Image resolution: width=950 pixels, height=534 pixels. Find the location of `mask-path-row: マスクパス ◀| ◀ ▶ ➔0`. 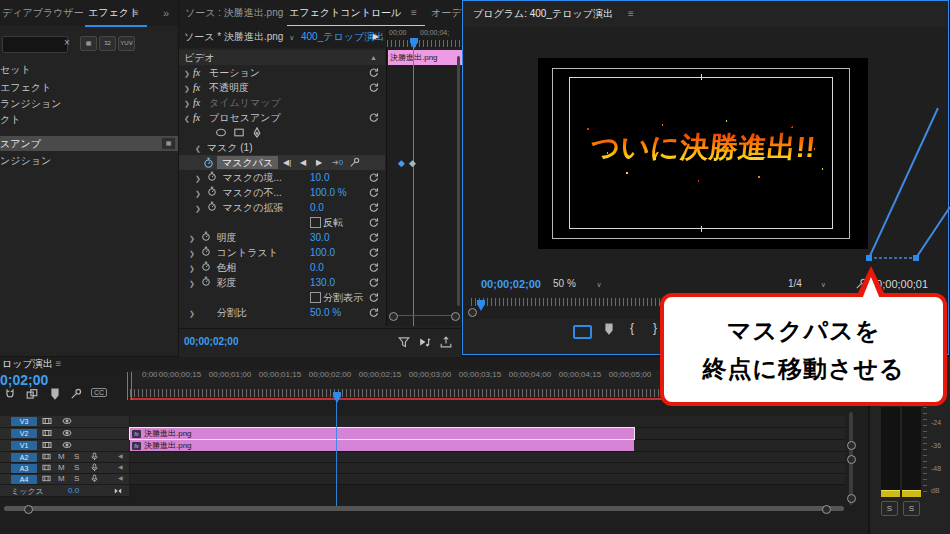

mask-path-row: マスクパス ◀| ◀ ▶ ➔0 is located at coordinates (282, 162).